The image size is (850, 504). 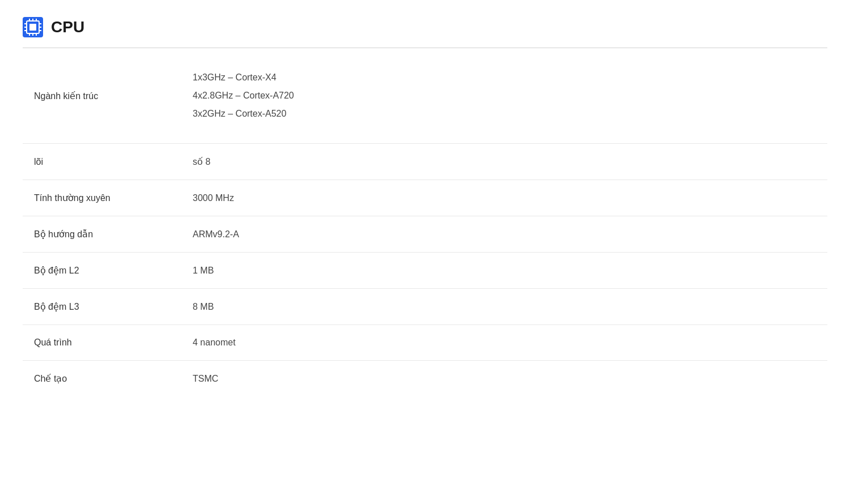 What do you see at coordinates (425, 343) in the screenshot?
I see `spec-row-qua-trinh: Quá trình4 nanomet` at bounding box center [425, 343].